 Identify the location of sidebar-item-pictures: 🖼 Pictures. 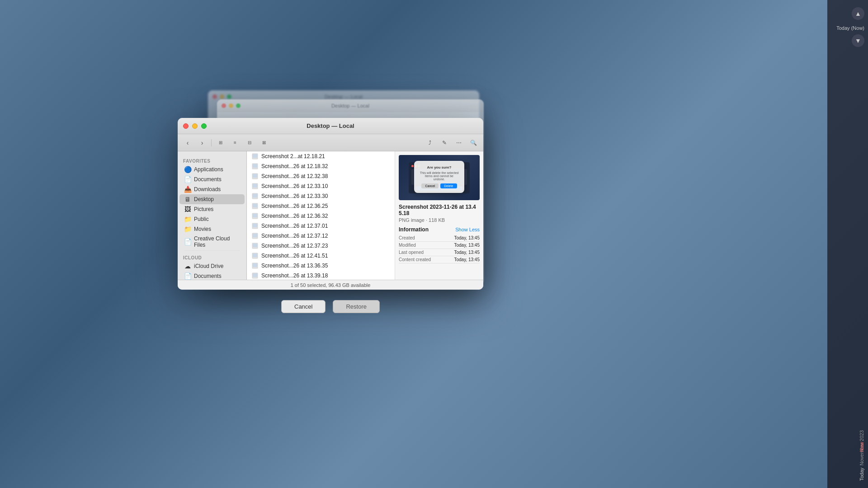
(212, 209).